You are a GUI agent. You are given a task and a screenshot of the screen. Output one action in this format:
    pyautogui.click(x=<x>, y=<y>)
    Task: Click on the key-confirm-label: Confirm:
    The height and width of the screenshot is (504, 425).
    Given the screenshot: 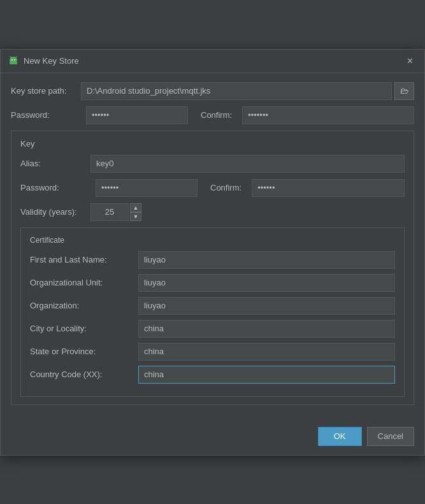 What is the action you would take?
    pyautogui.click(x=226, y=187)
    